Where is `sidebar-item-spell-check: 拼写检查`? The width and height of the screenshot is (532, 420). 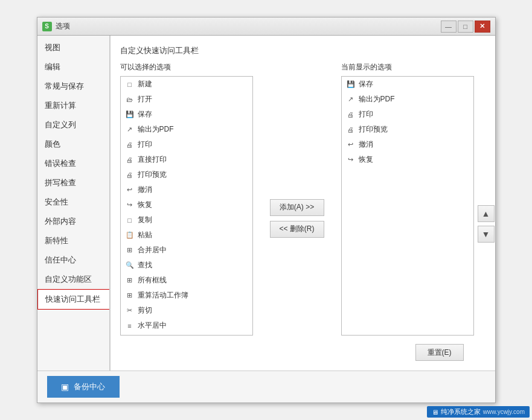 sidebar-item-spell-check: 拼写检查 is located at coordinates (74, 183).